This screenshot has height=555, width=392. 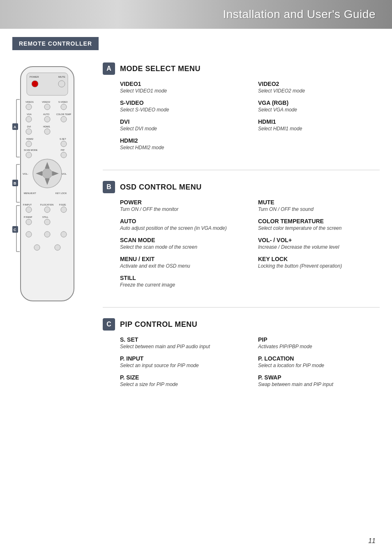 What do you see at coordinates (160, 69) in the screenshot?
I see `menu-title-a: MODE SELECT MENU` at bounding box center [160, 69].